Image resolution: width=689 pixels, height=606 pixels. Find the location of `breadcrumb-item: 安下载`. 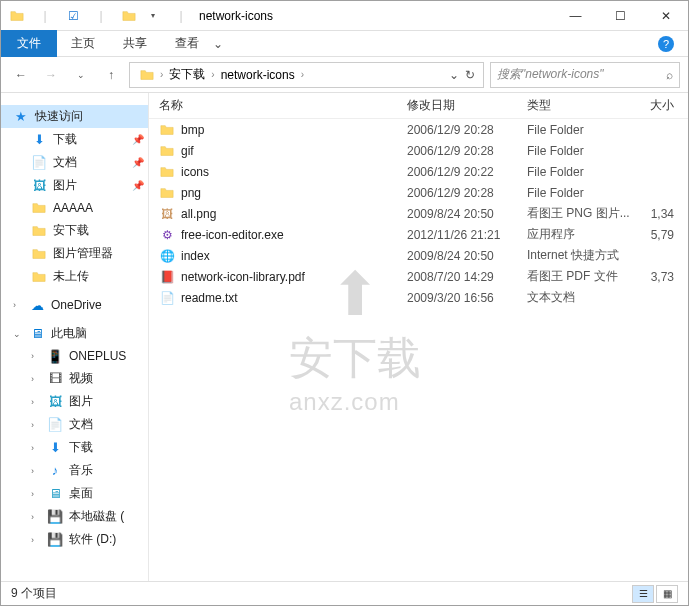

breadcrumb-item: 安下载 is located at coordinates (187, 74).